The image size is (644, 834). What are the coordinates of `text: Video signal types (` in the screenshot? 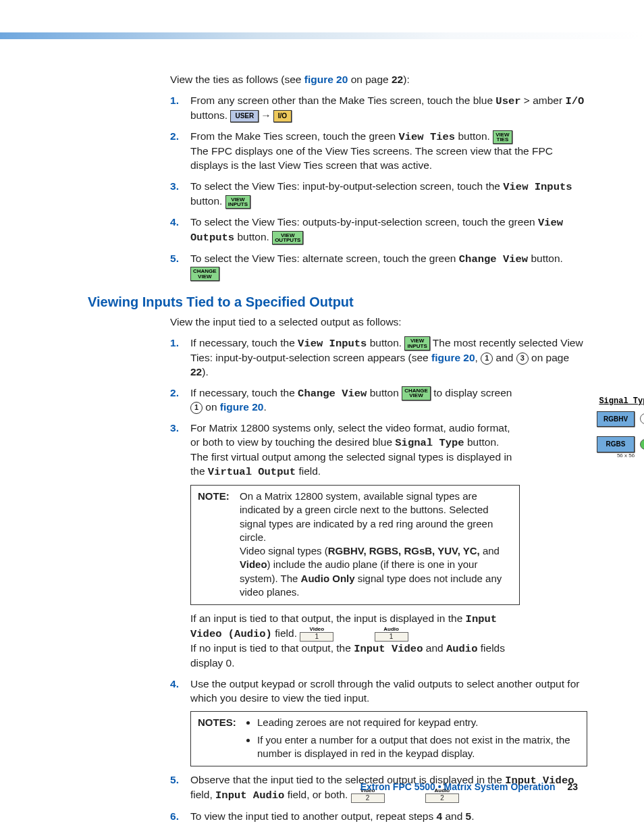 It's located at (284, 551).